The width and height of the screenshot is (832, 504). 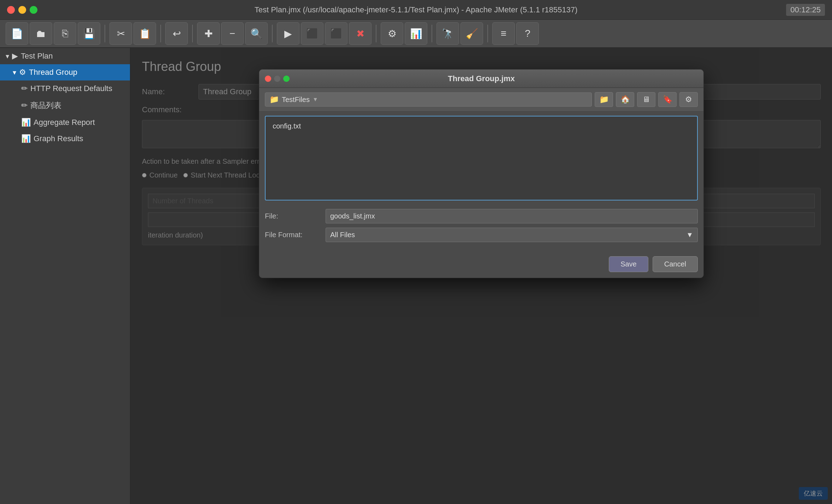 What do you see at coordinates (256, 34) in the screenshot?
I see `search-button: 🔍` at bounding box center [256, 34].